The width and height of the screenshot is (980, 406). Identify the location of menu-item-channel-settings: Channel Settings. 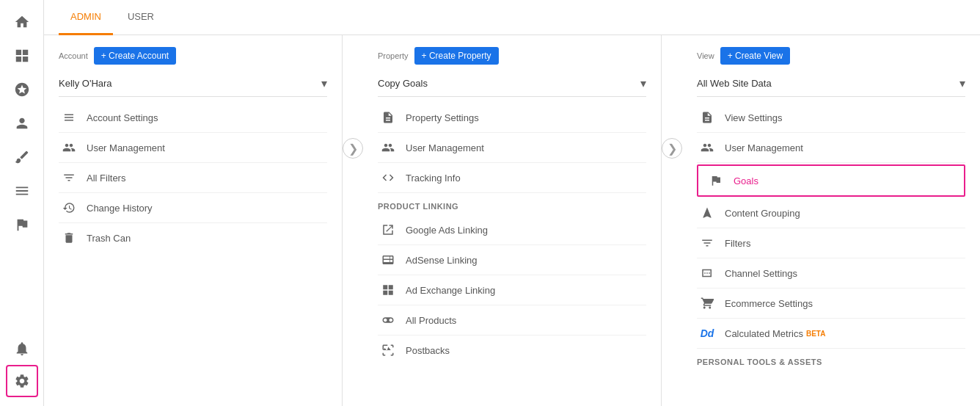
(831, 273).